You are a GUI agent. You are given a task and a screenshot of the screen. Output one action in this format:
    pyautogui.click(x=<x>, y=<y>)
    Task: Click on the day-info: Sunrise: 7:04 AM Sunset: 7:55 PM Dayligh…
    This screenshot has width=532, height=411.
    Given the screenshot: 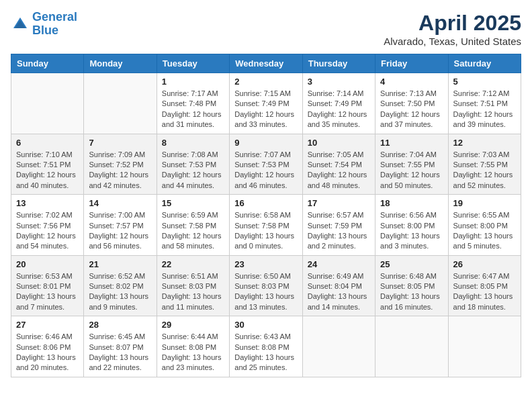 What is the action you would take?
    pyautogui.click(x=411, y=171)
    